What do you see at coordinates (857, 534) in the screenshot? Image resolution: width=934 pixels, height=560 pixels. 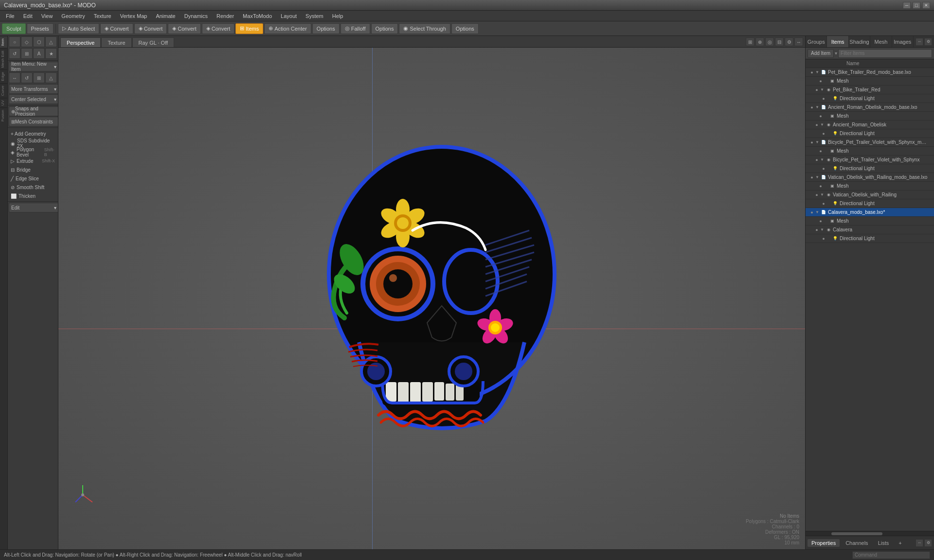 I see `tree-scrollbar-thumb` at bounding box center [857, 534].